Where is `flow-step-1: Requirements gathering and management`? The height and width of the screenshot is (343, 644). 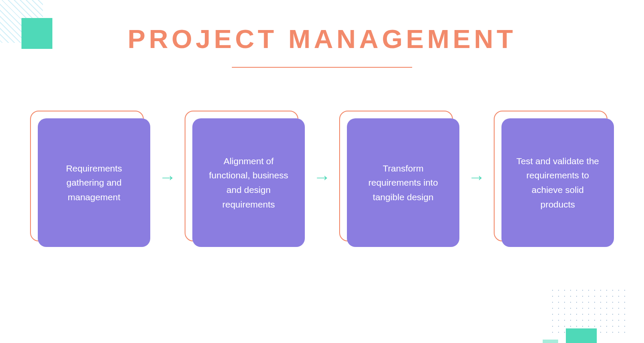
flow-step-1: Requirements gathering and management is located at coordinates (90, 179).